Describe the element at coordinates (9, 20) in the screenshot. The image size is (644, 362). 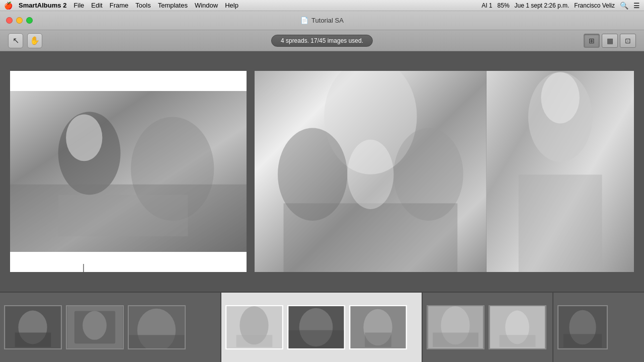
I see `close-button` at that location.